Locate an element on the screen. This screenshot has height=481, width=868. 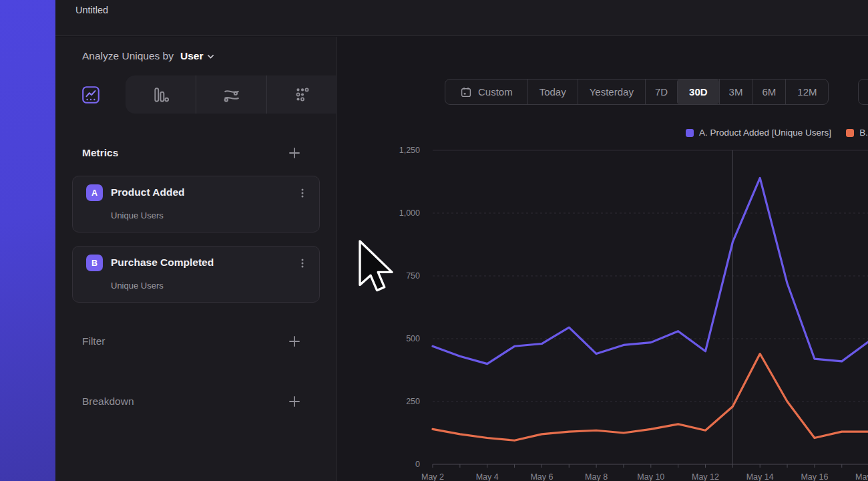
metric-title: Purchase Completed is located at coordinates (162, 263).